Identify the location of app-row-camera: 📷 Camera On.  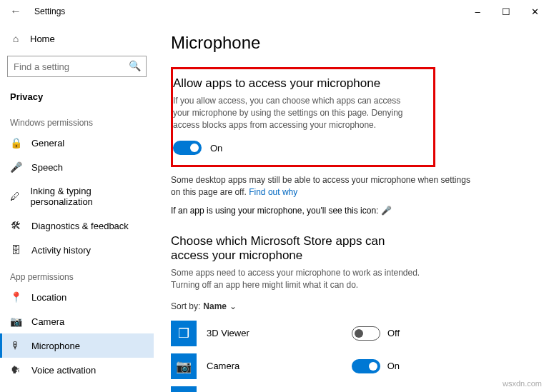
(285, 366).